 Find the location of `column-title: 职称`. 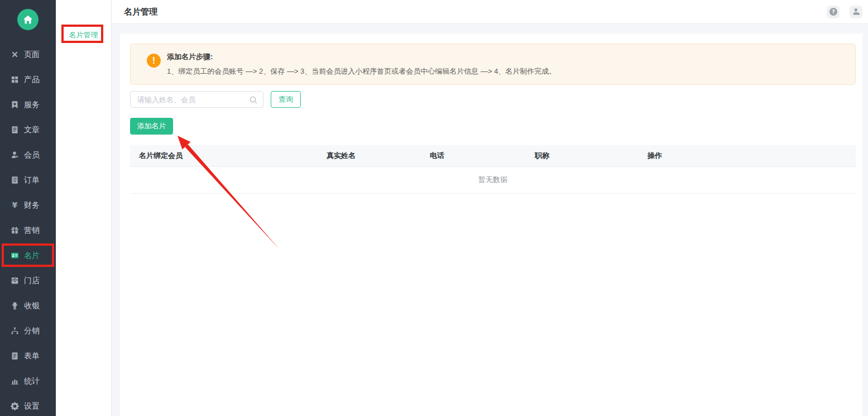

column-title: 职称 is located at coordinates (582, 156).